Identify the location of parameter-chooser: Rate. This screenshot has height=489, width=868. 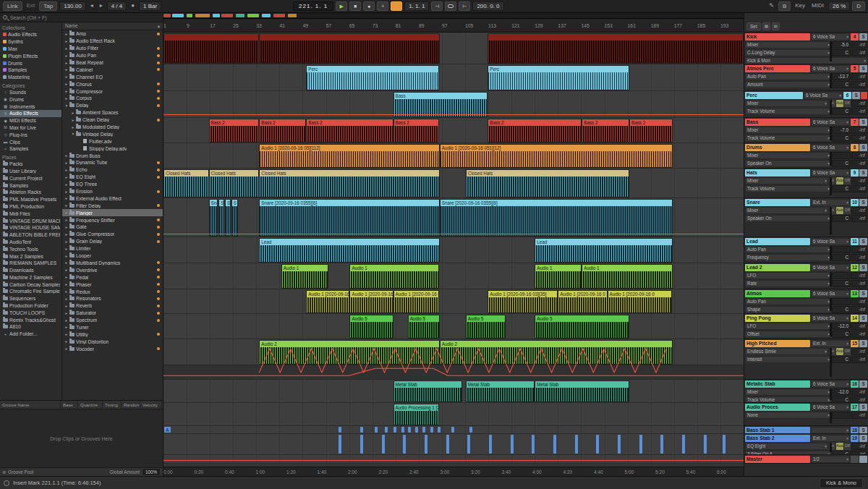
(788, 284).